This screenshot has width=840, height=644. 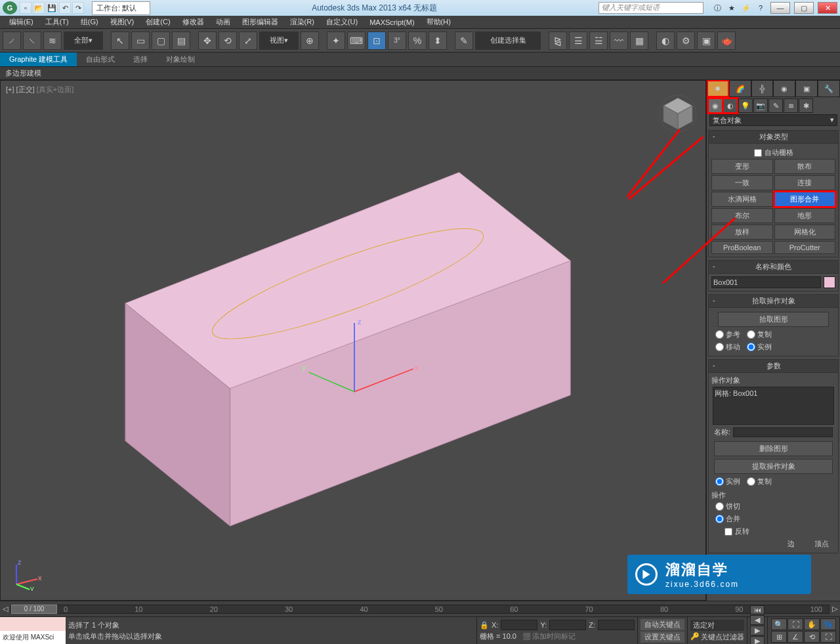 I want to click on systems-tab-icon: ✱, so click(x=806, y=106).